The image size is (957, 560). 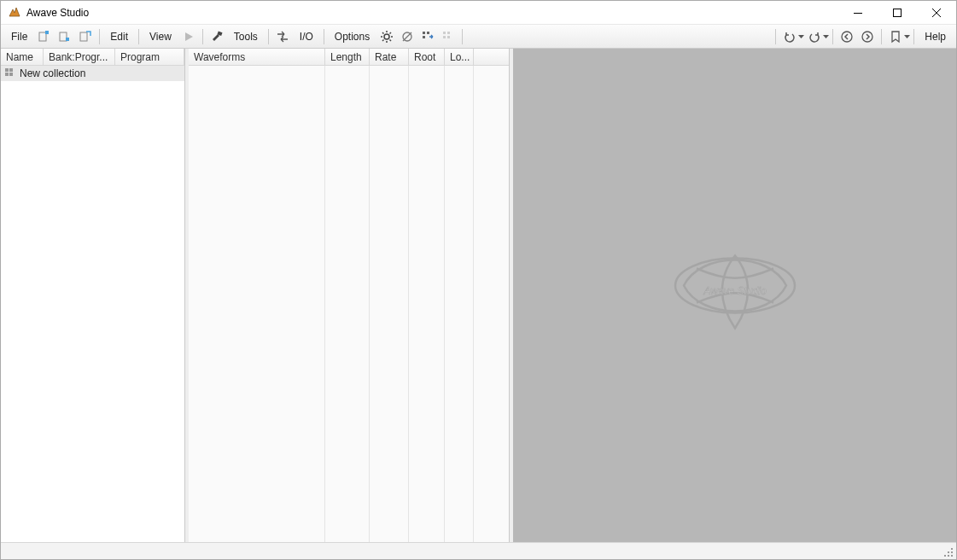 What do you see at coordinates (79, 56) in the screenshot?
I see `column-bank-program: Bank:Progr...` at bounding box center [79, 56].